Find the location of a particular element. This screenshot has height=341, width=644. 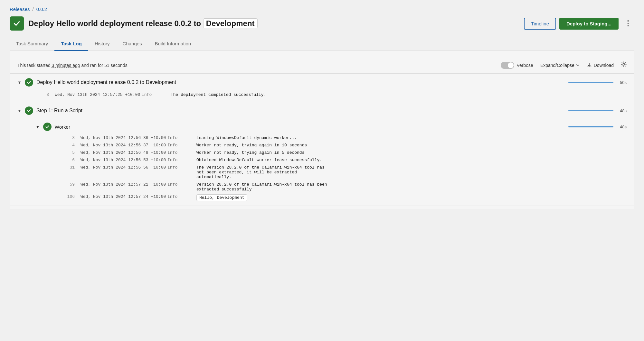

timeline-button: Timeline is located at coordinates (540, 24).